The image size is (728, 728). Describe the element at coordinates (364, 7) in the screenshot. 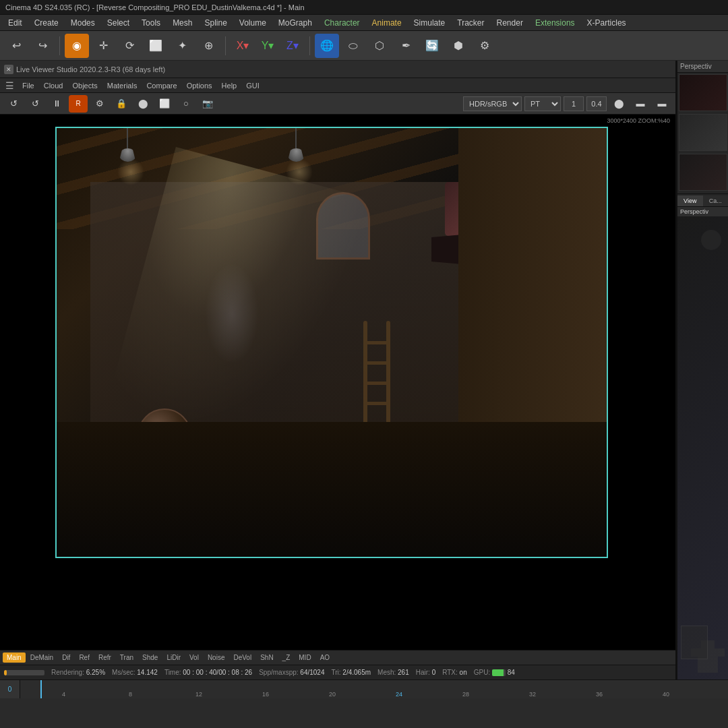

I see `title-bar: Cinema 4D S24.035 (RC) - [Reverse Compos…` at that location.